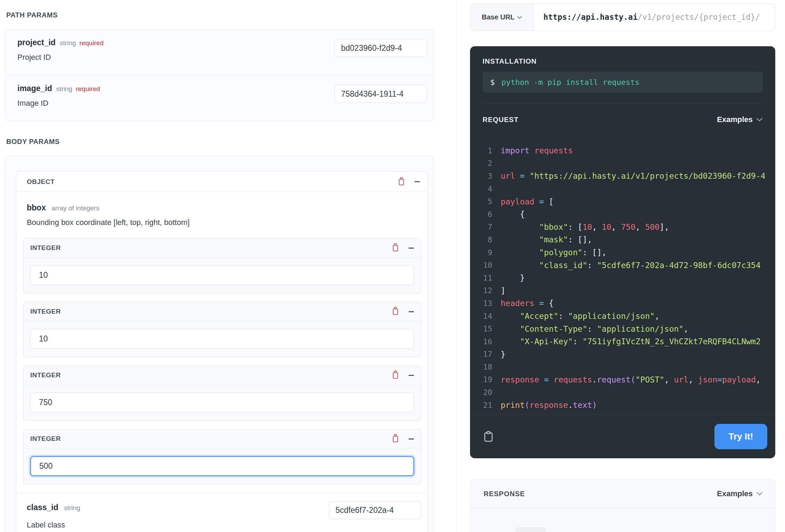  What do you see at coordinates (222, 339) in the screenshot?
I see `integer-input-1: 10` at bounding box center [222, 339].